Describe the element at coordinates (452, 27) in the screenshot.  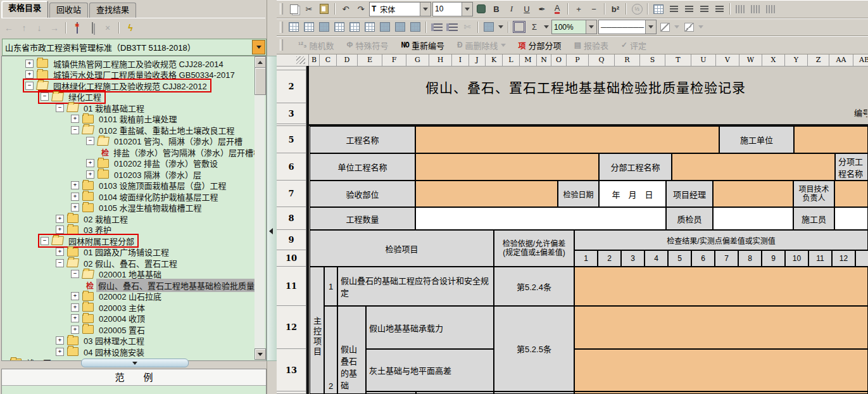
I see `row-spacing-decrease-icon` at that location.